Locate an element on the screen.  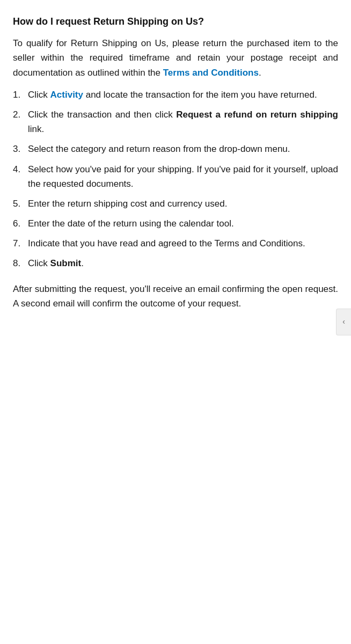
step-1-number: 1. is located at coordinates (20, 94).